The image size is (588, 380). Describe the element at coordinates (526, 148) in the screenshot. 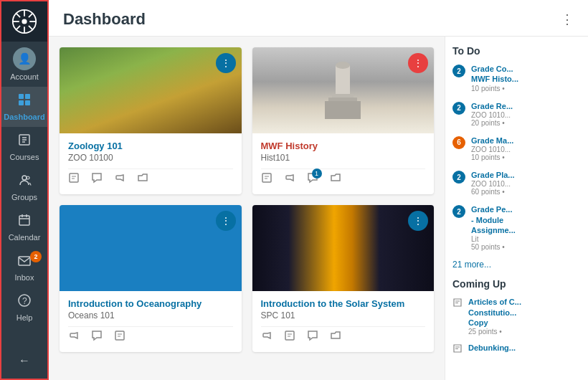

I see `todo-content-3: Grade Ma... ZOO 1010... 10 points •` at that location.